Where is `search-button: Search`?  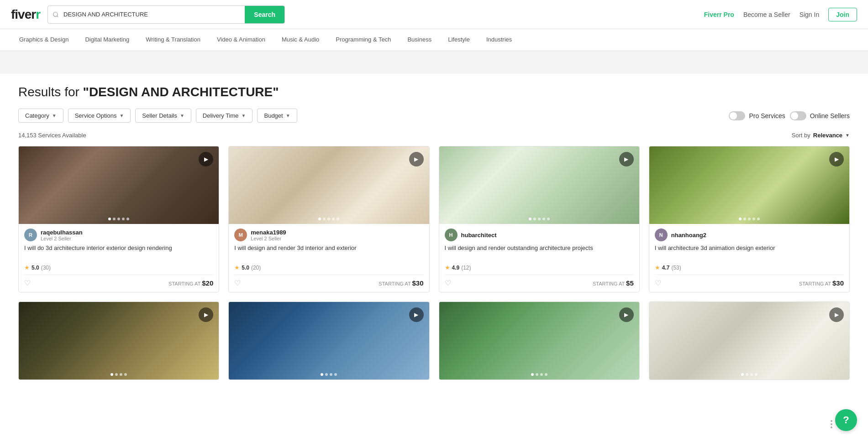
search-button: Search is located at coordinates (265, 15).